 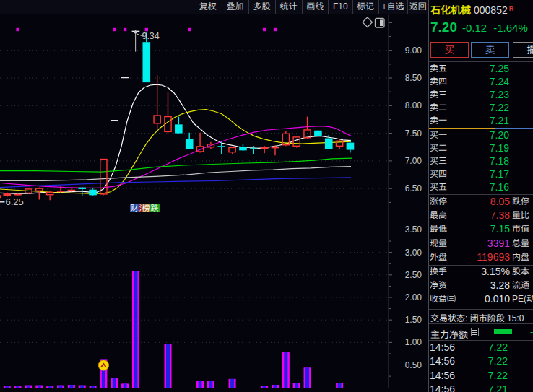 What do you see at coordinates (146, 208) in the screenshot?
I see `indicator-badge-榜: 榜` at bounding box center [146, 208].